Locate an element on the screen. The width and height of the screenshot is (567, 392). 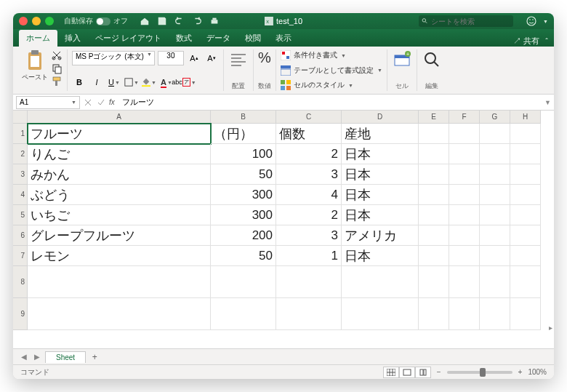
cell: いちご is located at coordinates (119, 215).